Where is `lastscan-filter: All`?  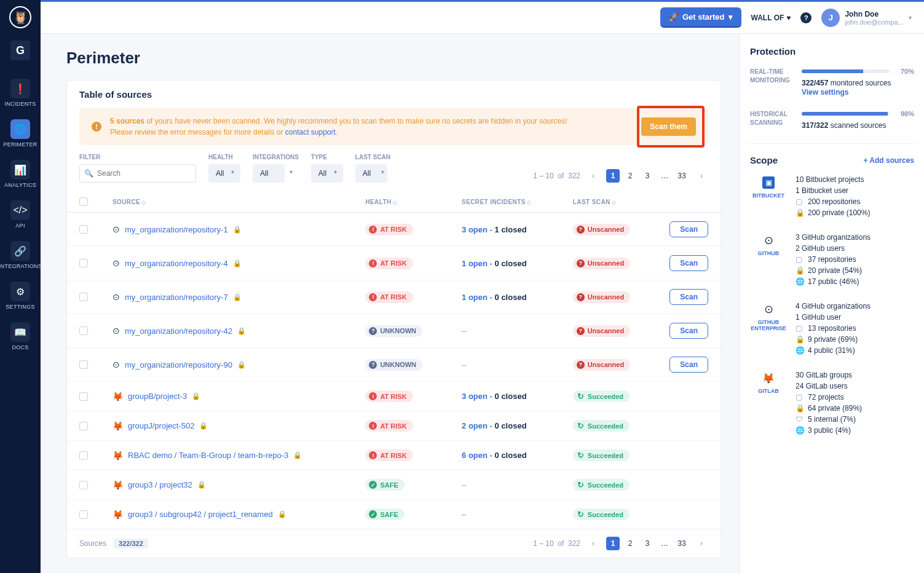 lastscan-filter: All is located at coordinates (371, 173).